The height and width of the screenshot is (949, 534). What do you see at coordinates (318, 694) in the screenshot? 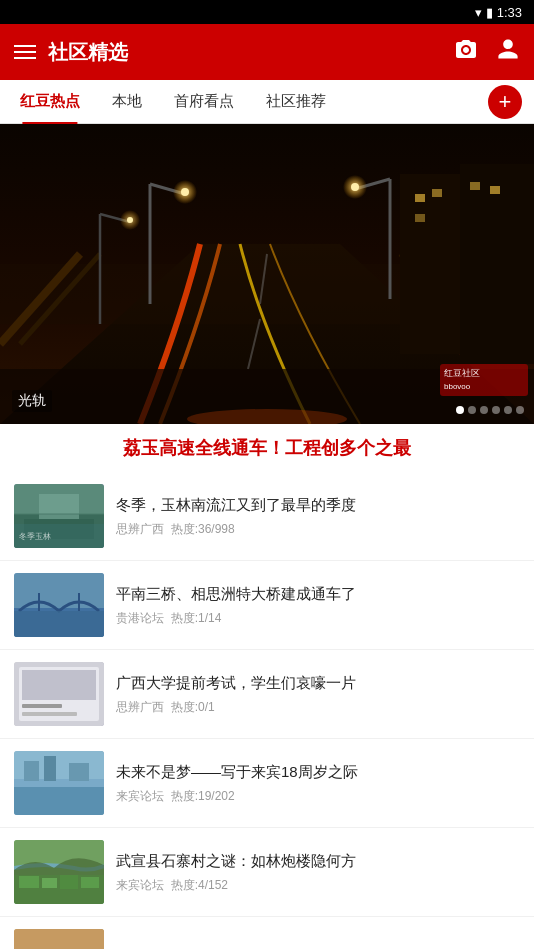
I see `news-content-3: 广西大学提前考试，学生们哀嚎一片 思辨广西 热度:0/1` at bounding box center [318, 694].